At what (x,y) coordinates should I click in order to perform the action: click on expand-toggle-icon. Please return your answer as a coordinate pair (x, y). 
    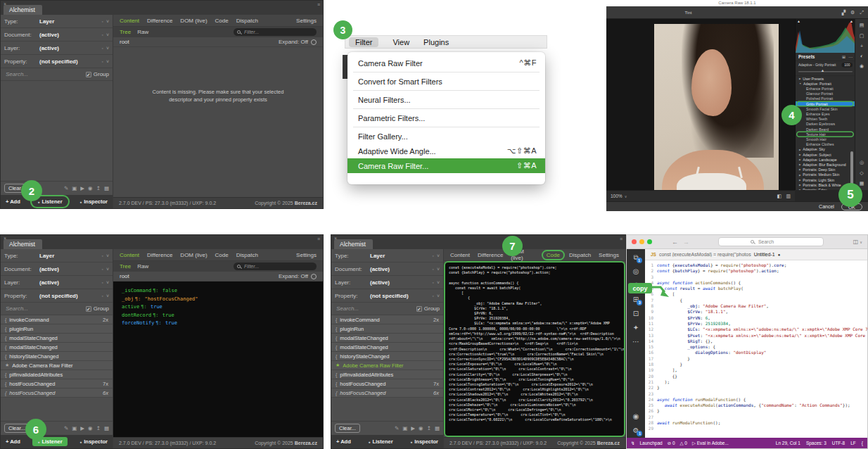
    Looking at the image, I should click on (314, 277).